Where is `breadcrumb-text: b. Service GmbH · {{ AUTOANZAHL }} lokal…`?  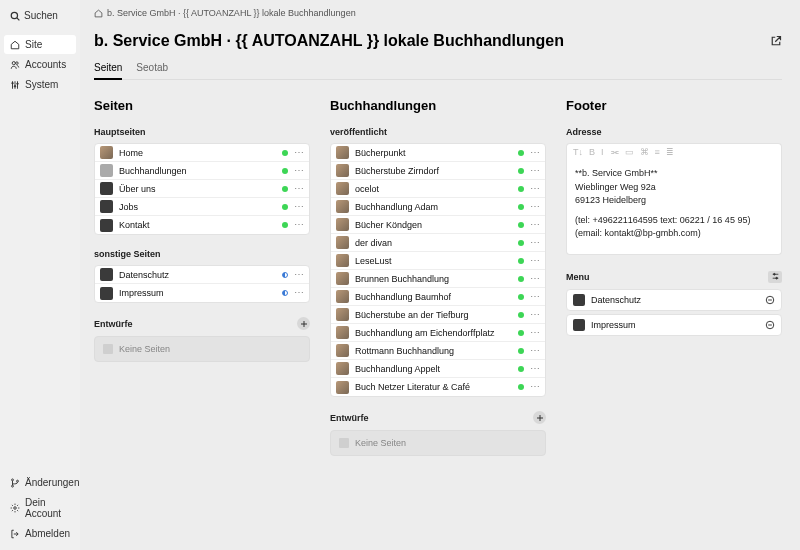 breadcrumb-text: b. Service GmbH · {{ AUTOANZAHL }} lokal… is located at coordinates (232, 13).